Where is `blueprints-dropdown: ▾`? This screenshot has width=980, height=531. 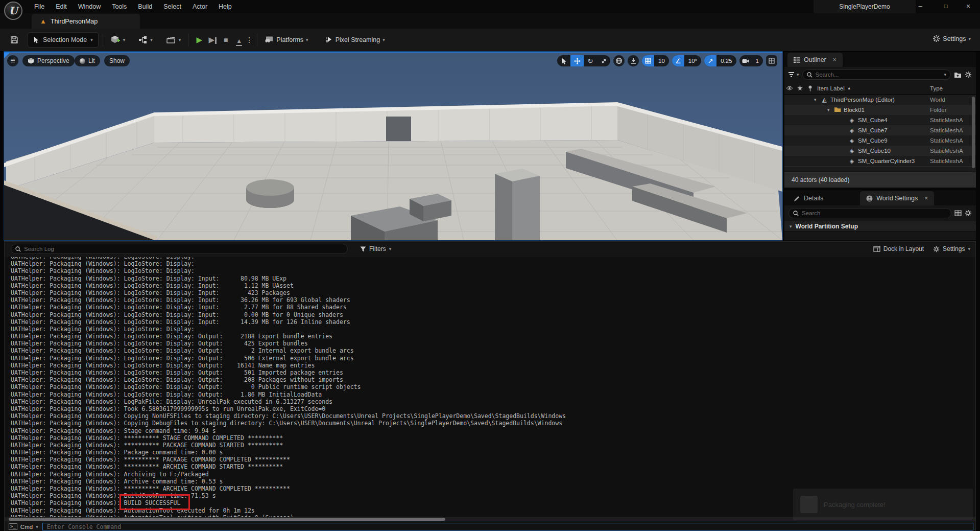 blueprints-dropdown: ▾ is located at coordinates (146, 40).